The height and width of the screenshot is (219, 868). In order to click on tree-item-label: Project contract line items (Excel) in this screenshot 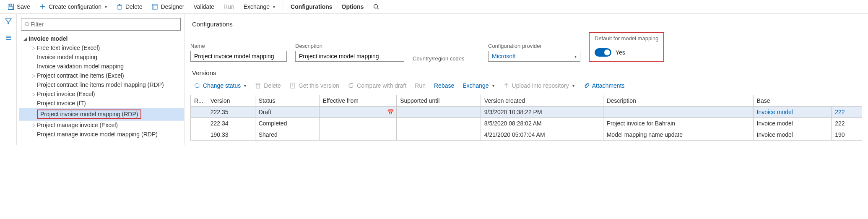, I will do `click(81, 76)`.